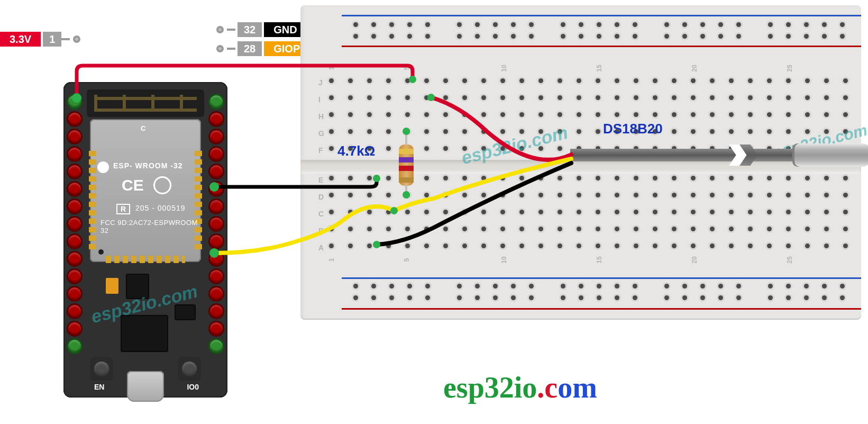 The height and width of the screenshot is (424, 868). I want to click on breadboard-row-C: C, so click(321, 214).